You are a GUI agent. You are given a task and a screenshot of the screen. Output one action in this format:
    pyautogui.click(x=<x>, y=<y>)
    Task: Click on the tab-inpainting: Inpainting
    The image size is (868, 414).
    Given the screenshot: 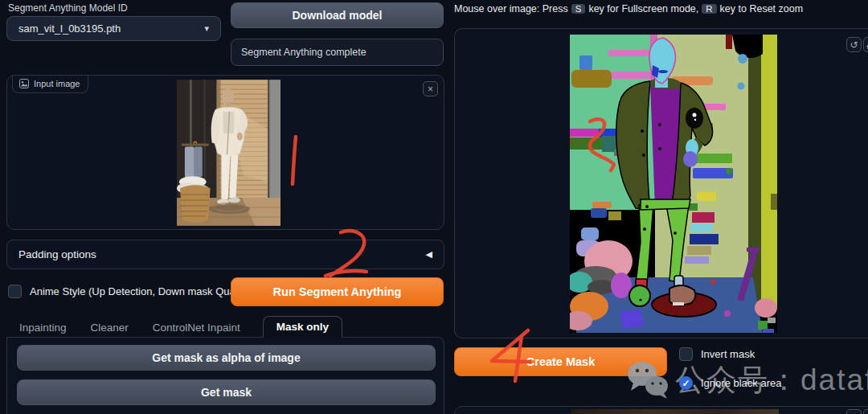 What is the action you would take?
    pyautogui.click(x=43, y=328)
    